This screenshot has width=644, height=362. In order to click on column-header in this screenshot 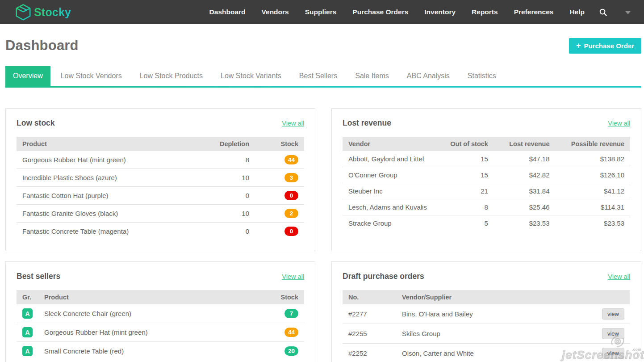, I will do `click(613, 297)`.